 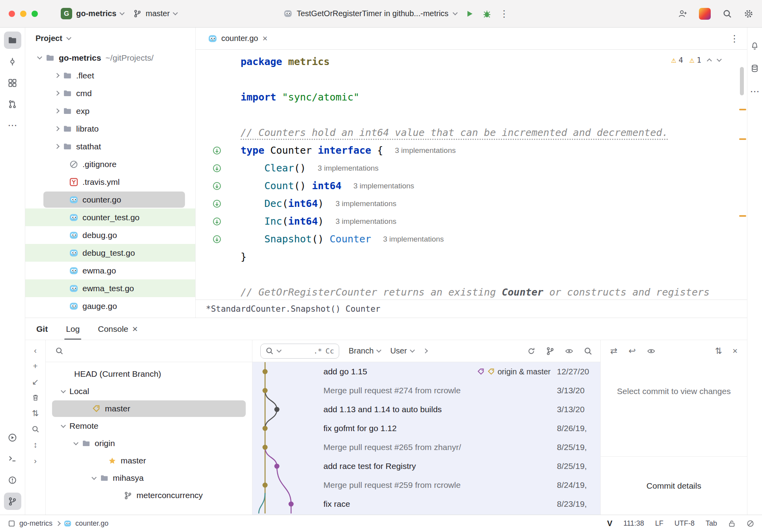 I want to click on tree-item: .travis.yml, so click(x=110, y=182).